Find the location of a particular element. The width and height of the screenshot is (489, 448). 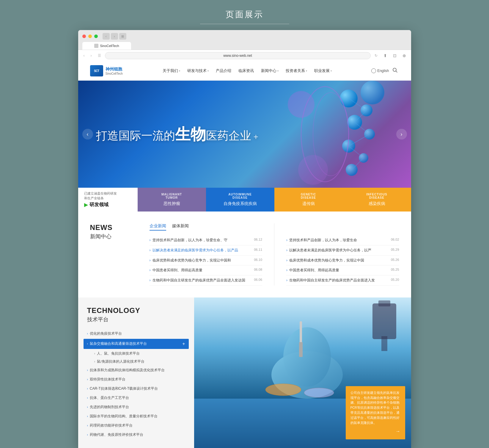

share-button: ⬆ is located at coordinates (385, 56).